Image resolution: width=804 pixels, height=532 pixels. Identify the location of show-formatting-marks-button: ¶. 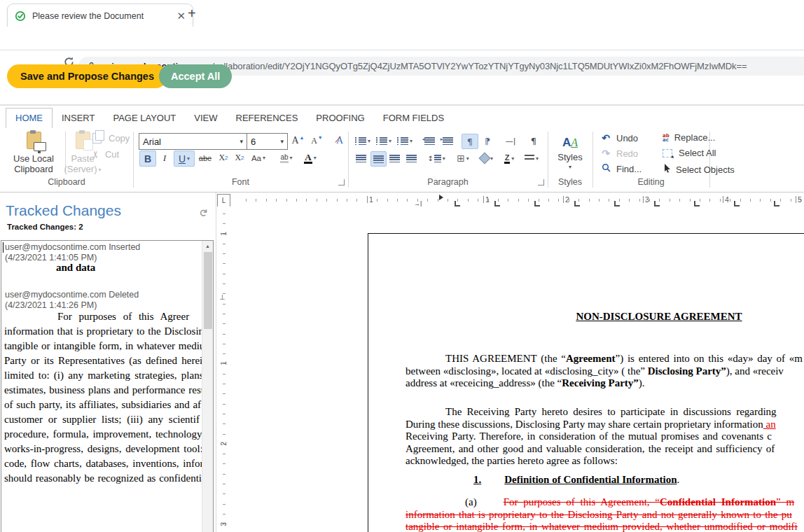
(534, 141).